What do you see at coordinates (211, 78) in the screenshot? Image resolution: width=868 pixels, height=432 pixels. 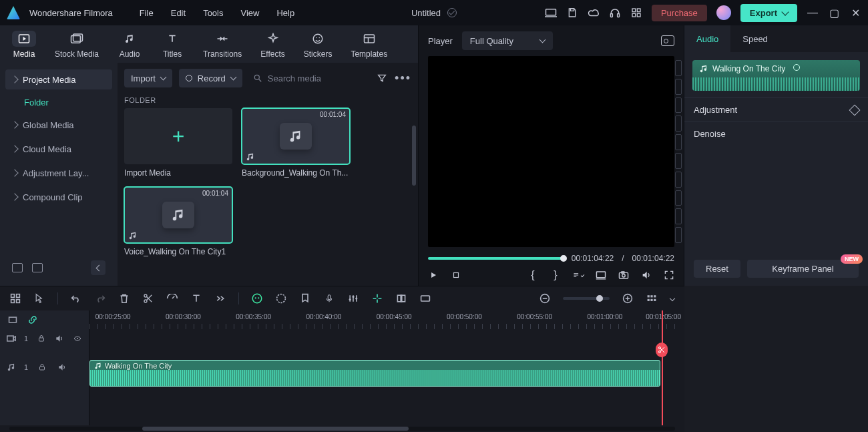 I see `record-dropdown: Record` at bounding box center [211, 78].